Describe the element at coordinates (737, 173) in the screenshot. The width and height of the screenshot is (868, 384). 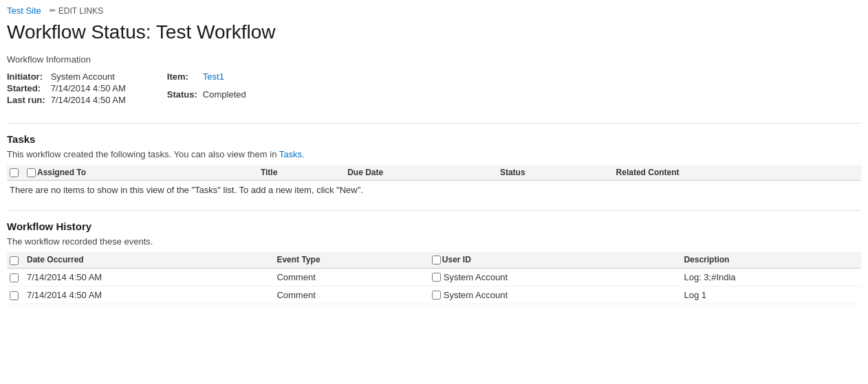
I see `tasks-related-content-header: Related Content` at that location.